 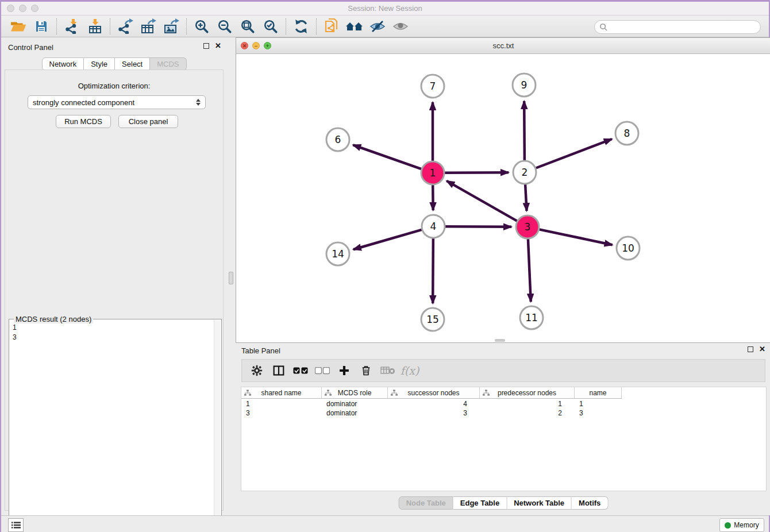 I want to click on table-settings-button, so click(x=257, y=371).